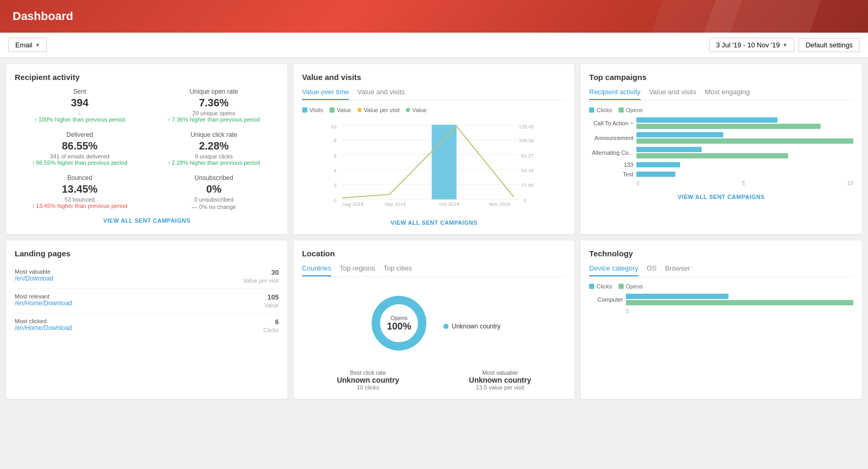  I want to click on donut-value: 100%, so click(399, 326).